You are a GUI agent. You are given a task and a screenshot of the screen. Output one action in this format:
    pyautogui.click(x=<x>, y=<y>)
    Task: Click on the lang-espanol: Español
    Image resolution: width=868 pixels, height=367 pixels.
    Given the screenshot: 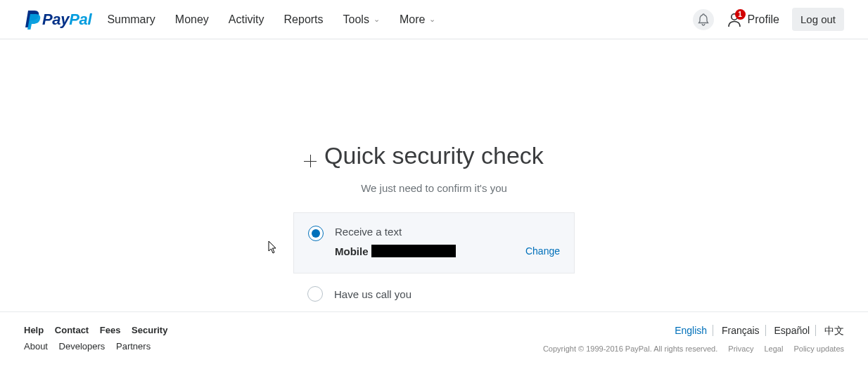 What is the action you would take?
    pyautogui.click(x=793, y=330)
    